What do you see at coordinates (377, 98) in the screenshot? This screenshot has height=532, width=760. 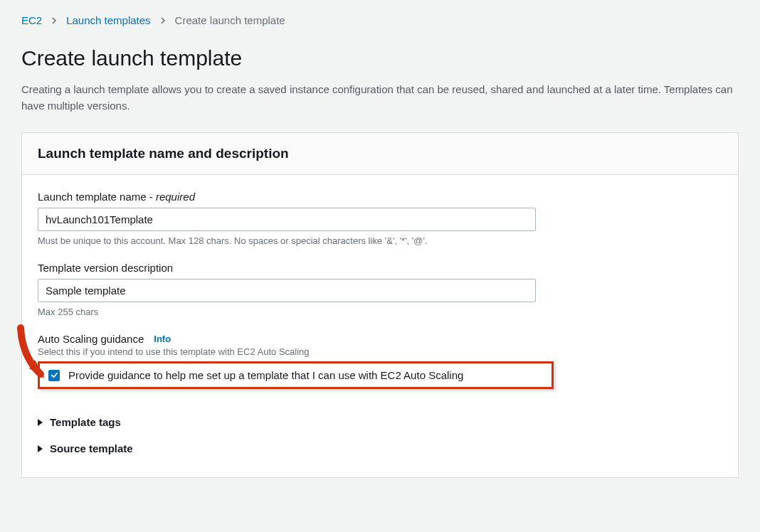 I see `page-description: Creating a launch template allows you to…` at bounding box center [377, 98].